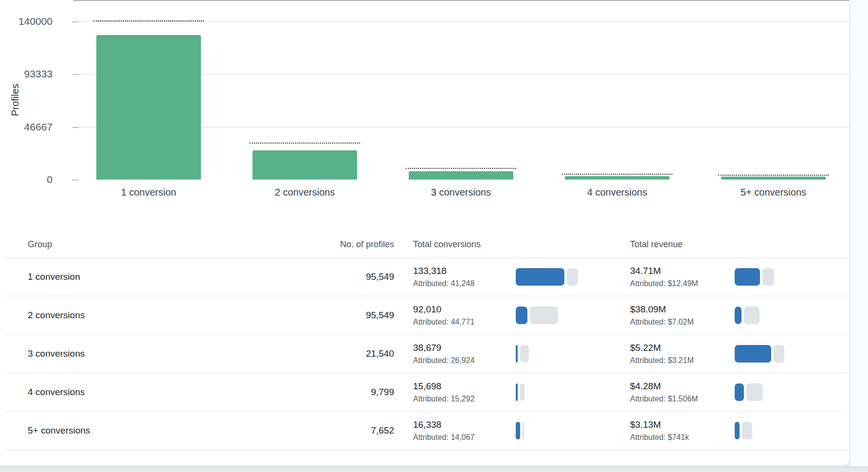  Describe the element at coordinates (662, 309) in the screenshot. I see `metric-total: $38.09M` at that location.